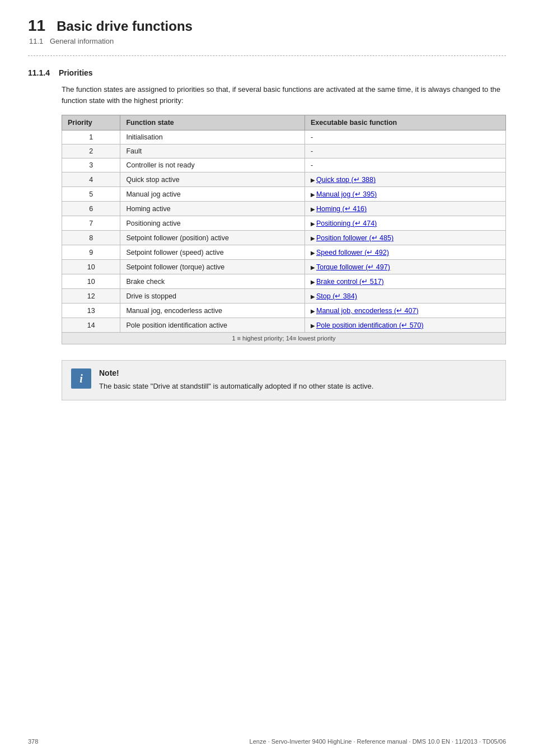 The image size is (534, 756). What do you see at coordinates (405, 253) in the screenshot?
I see `cell-executable: ▶Speed follower (↵ 492)` at bounding box center [405, 253].